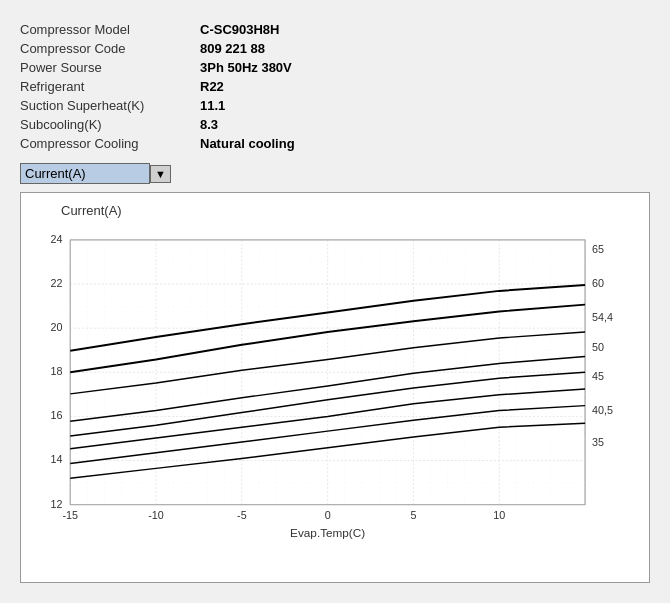  Describe the element at coordinates (70, 515) in the screenshot. I see `x-label-n15: -15` at that location.